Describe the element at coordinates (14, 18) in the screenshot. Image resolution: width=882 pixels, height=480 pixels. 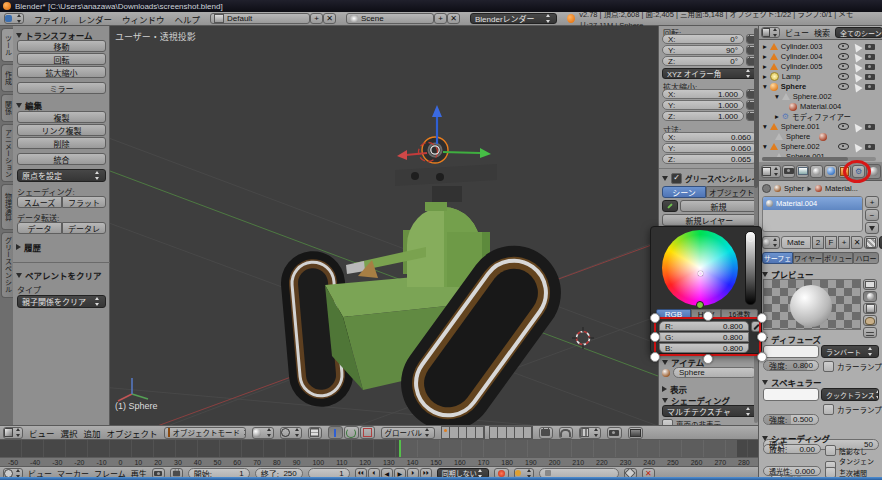
I see `editor-type-button` at that location.